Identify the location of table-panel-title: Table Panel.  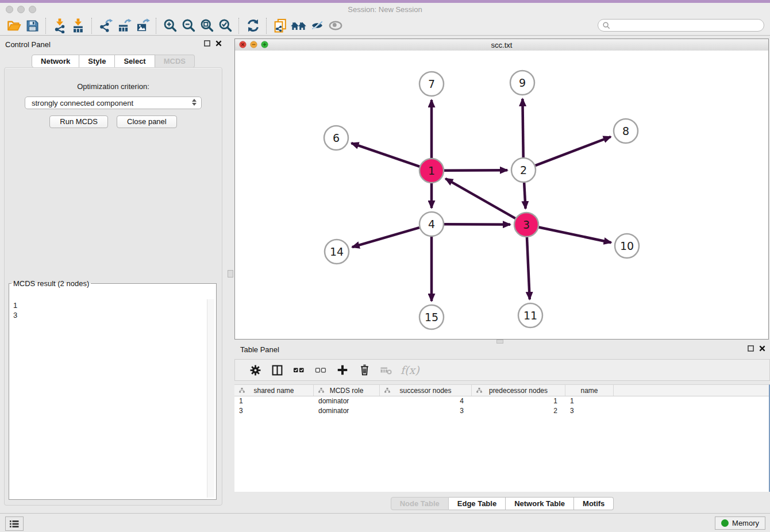
(260, 349).